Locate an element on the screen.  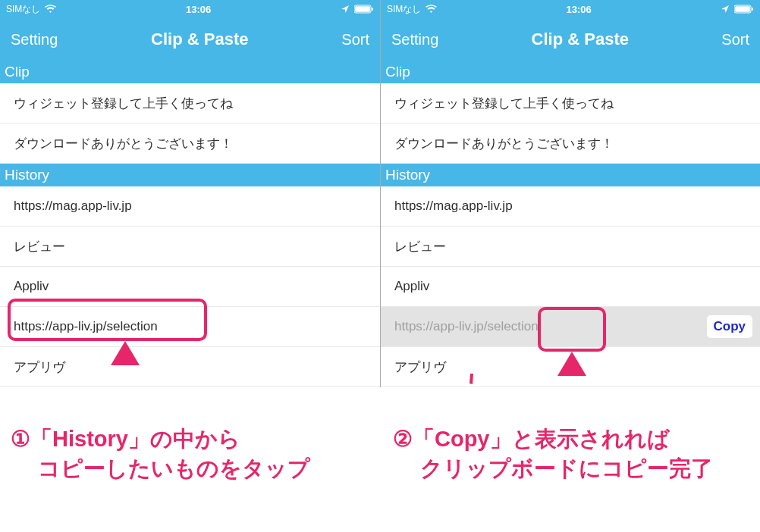
annotation-caption: ①「History」の中から コピーしたいものをタップ is located at coordinates (161, 454).